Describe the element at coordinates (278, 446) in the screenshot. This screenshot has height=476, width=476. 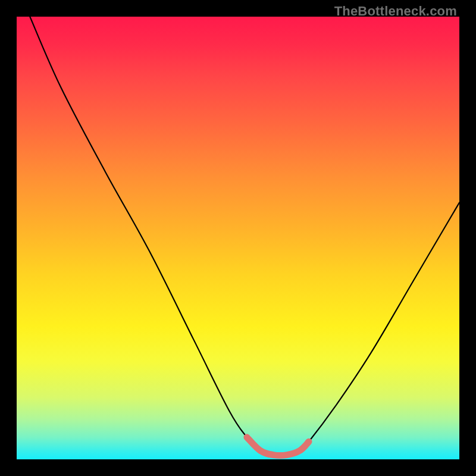
I see `curve-highlight-path` at that location.